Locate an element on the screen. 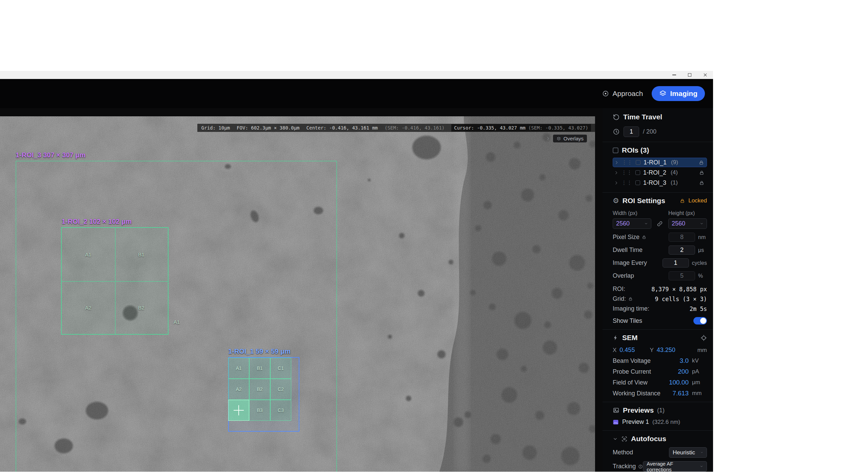 Image resolution: width=868 pixels, height=472 pixels. preview-thumbnail-icon is located at coordinates (616, 422).